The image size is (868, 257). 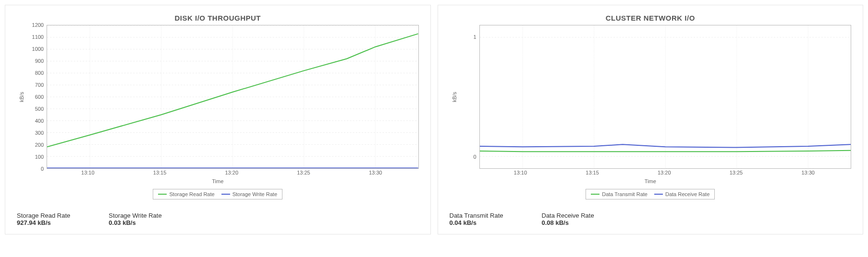 I want to click on stat-value: 0.03 kB/s, so click(x=135, y=222).